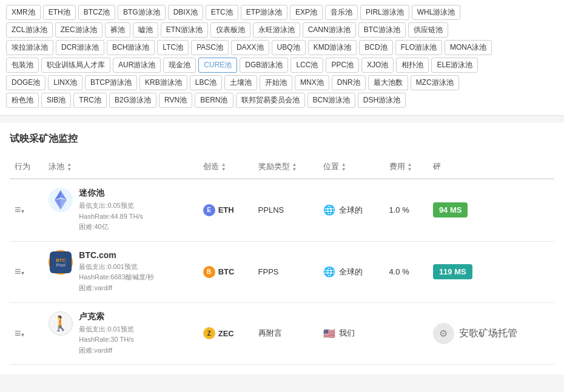 This screenshot has height=392, width=564. Describe the element at coordinates (164, 82) in the screenshot. I see `tag-4-3: KRB游泳池` at that location.